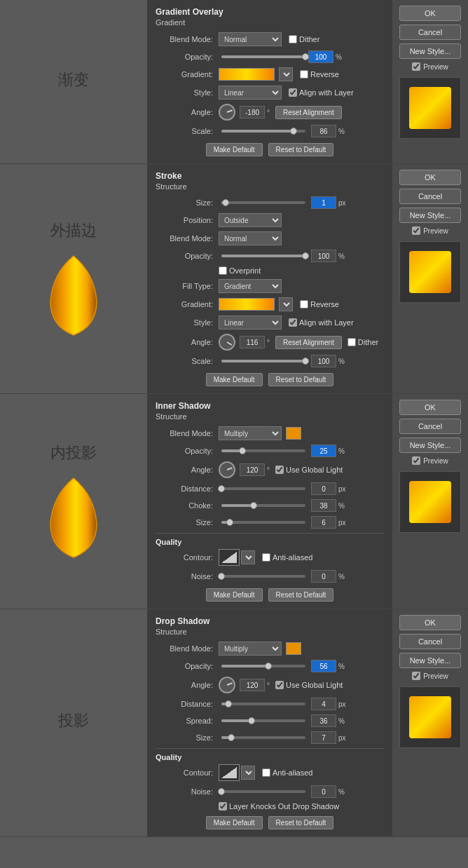 The image size is (468, 868). I want to click on layer-knocks-checkbox, so click(223, 806).